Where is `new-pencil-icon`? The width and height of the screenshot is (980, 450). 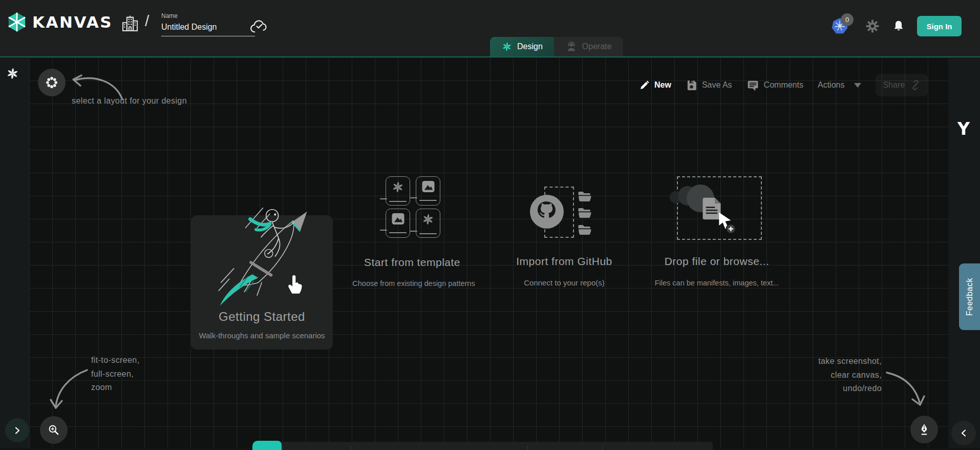 new-pencil-icon is located at coordinates (644, 85).